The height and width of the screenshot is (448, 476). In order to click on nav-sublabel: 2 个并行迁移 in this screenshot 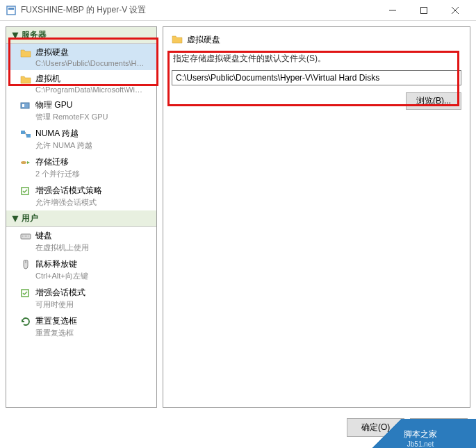, I will do `click(58, 174)`.